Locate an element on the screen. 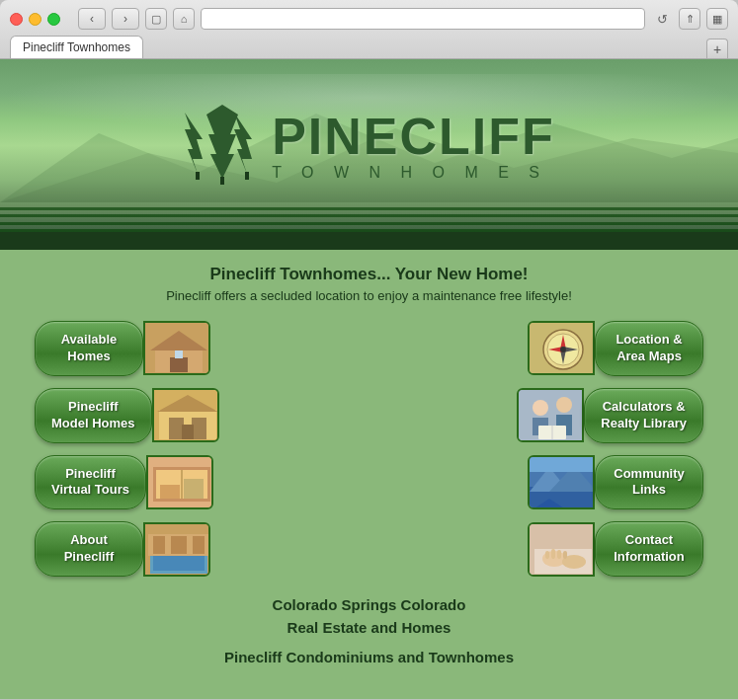 The width and height of the screenshot is (738, 700). calculators-image is located at coordinates (550, 415).